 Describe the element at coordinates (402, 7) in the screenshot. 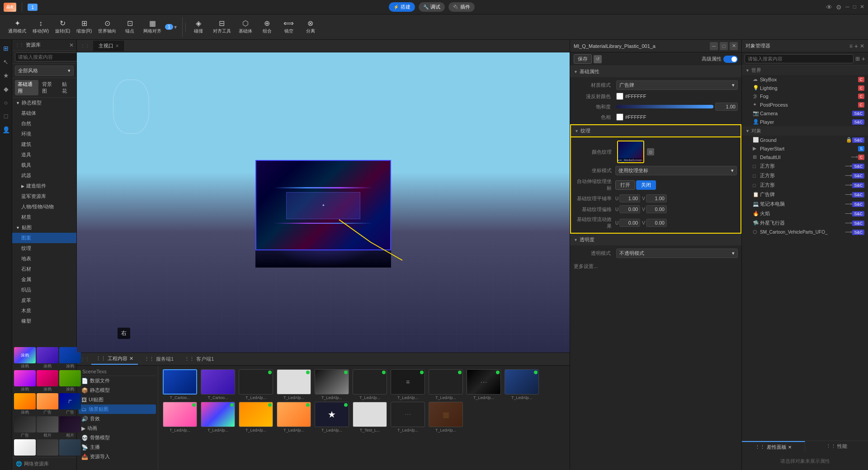

I see `build-mode-btn: ⚡ 搭建` at that location.